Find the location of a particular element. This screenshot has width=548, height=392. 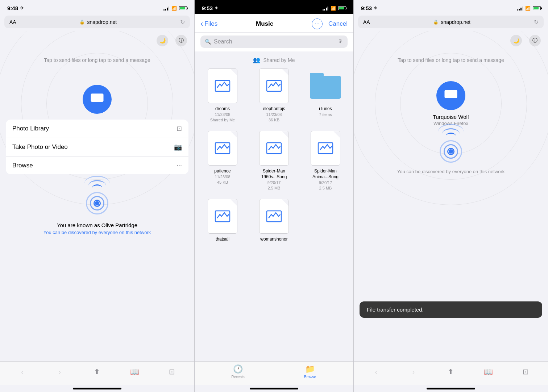

url-area-1: 🔒 snapdrop.net is located at coordinates (98, 22).